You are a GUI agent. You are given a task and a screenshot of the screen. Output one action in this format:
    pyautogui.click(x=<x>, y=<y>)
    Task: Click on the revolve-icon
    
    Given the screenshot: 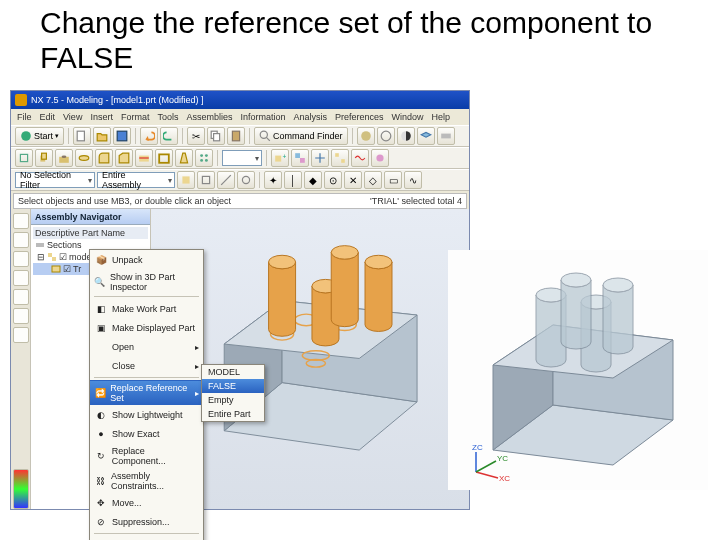 What is the action you would take?
    pyautogui.click(x=84, y=158)
    